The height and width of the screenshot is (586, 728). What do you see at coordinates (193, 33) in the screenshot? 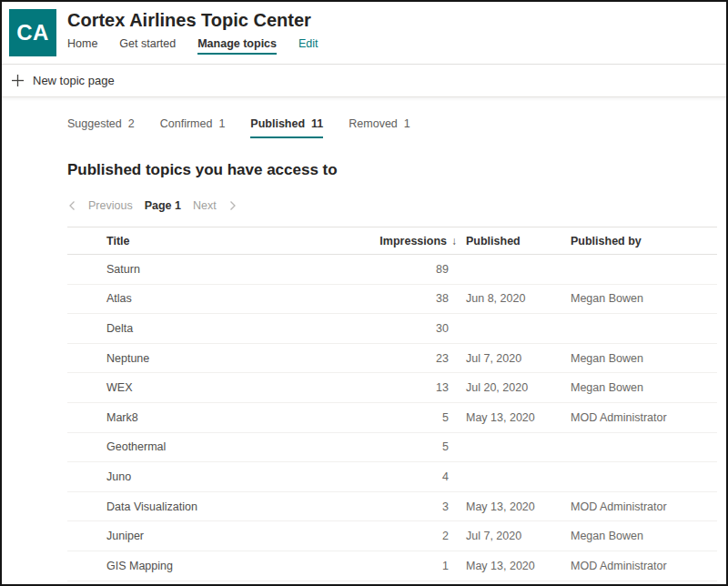
I see `site-header-text: Cortex Airlines Topic Center Home Get st…` at bounding box center [193, 33].